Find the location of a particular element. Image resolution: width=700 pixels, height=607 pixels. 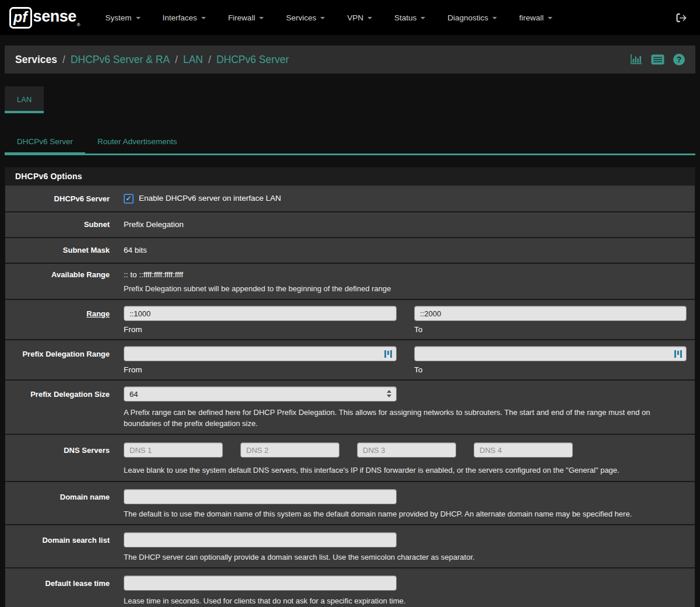

form-row-available-range: Available Range :: to ::ffff:ffff:ffff:f… is located at coordinates (350, 281).